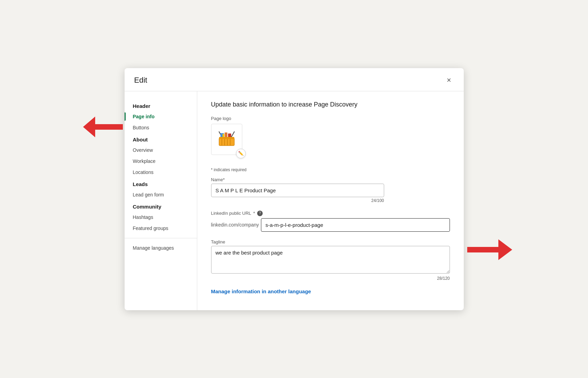 This screenshot has height=378, width=588. Describe the element at coordinates (331, 118) in the screenshot. I see `page-logo-label: Page logo` at that location.